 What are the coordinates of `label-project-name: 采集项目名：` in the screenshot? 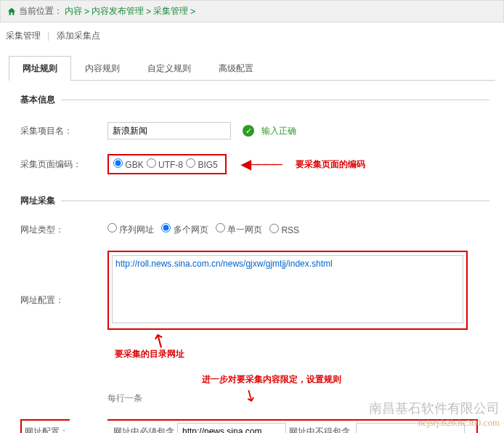 It's located at (64, 131).